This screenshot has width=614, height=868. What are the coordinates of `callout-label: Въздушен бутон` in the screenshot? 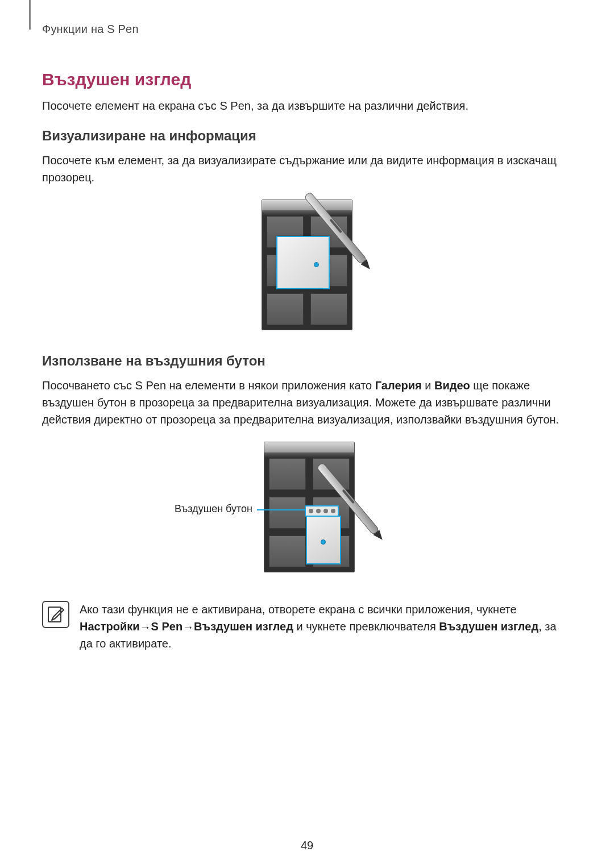 It's located at (198, 509).